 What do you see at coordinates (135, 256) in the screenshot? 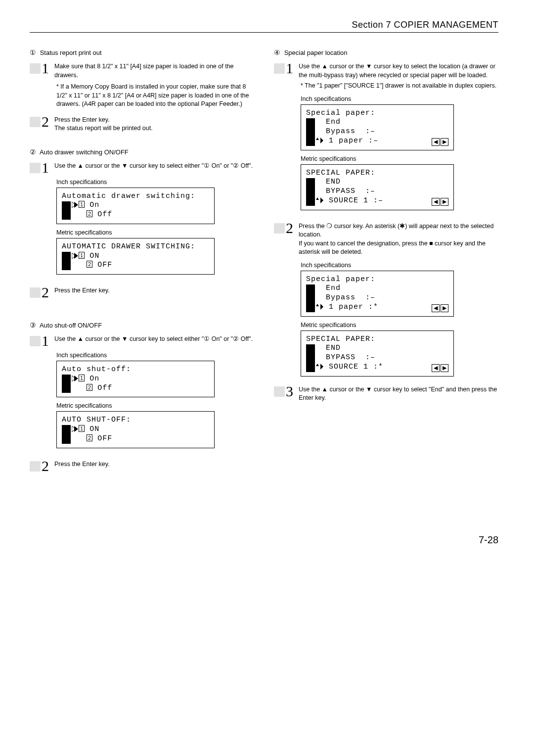
I see `lcd-screen-item2-metric: AUTOMATIC DRAWER SWITCHING: 1 ON 2 OFF` at bounding box center [135, 256].